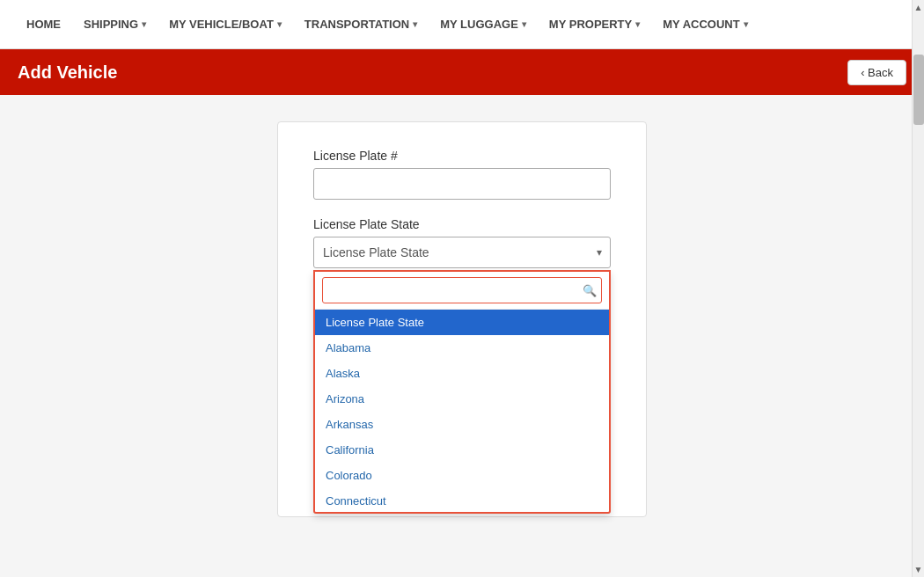 This screenshot has height=577, width=924. What do you see at coordinates (462, 500) in the screenshot?
I see `dropdown-option-ct: Connecticut` at bounding box center [462, 500].